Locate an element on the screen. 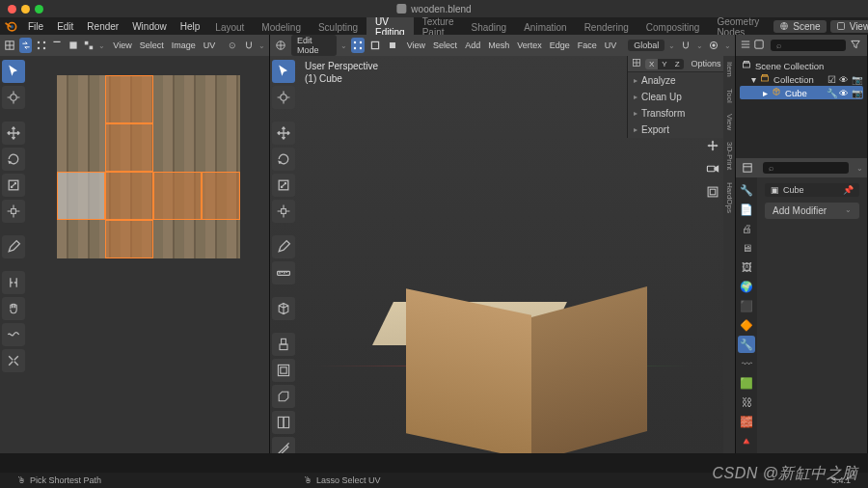  rotate-tool is located at coordinates (284, 159).